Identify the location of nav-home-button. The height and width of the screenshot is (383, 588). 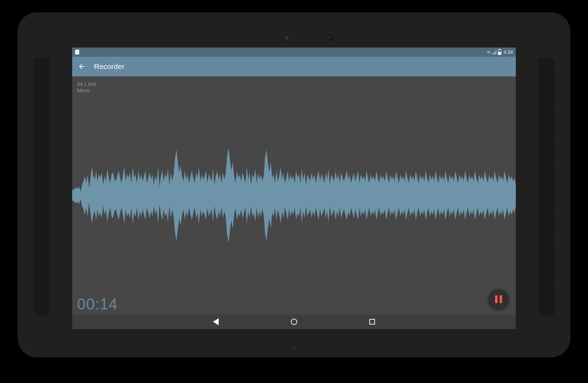
(294, 322).